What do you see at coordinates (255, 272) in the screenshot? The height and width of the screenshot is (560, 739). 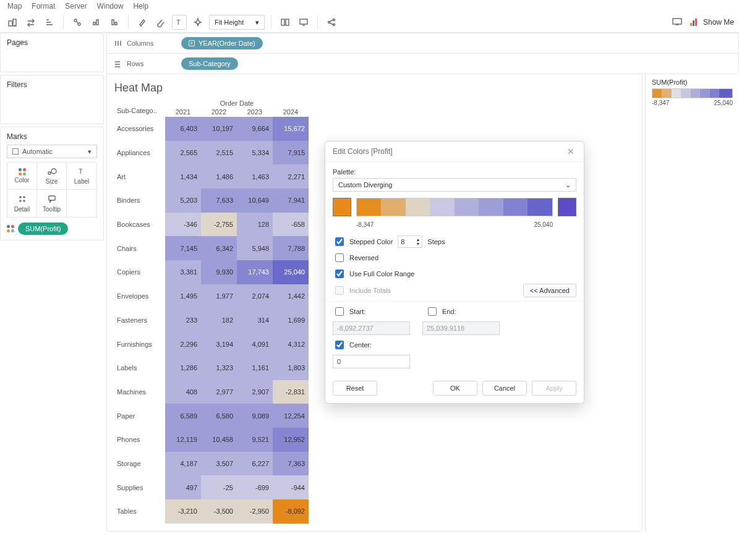 I see `heatmap-cell: 17,743` at bounding box center [255, 272].